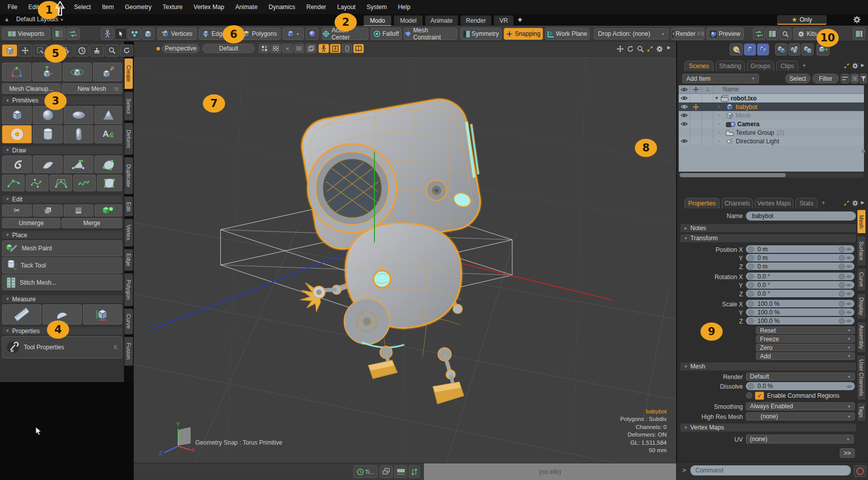  Describe the element at coordinates (847, 453) in the screenshot. I see `more-properties-button: >>` at that location.